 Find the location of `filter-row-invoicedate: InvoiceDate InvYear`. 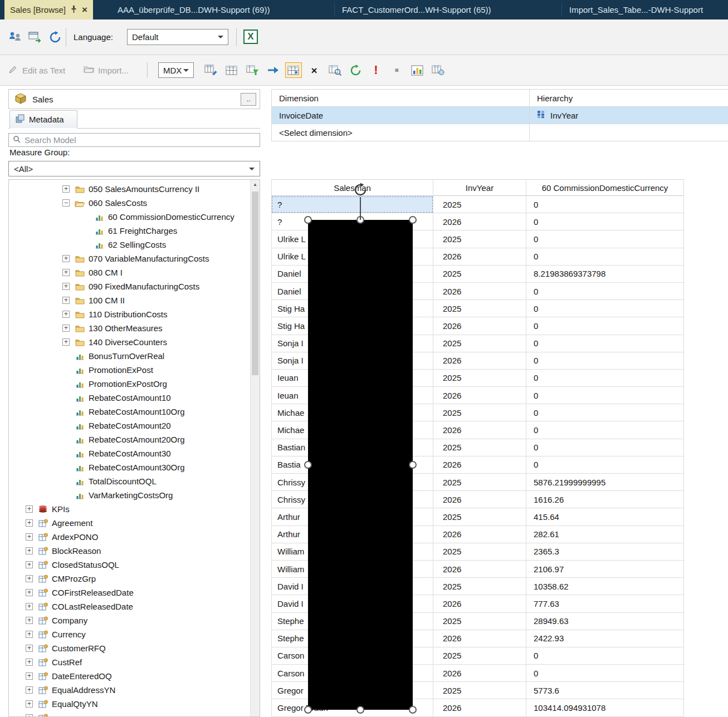

filter-row-invoicedate: InvoiceDate InvYear is located at coordinates (500, 116).